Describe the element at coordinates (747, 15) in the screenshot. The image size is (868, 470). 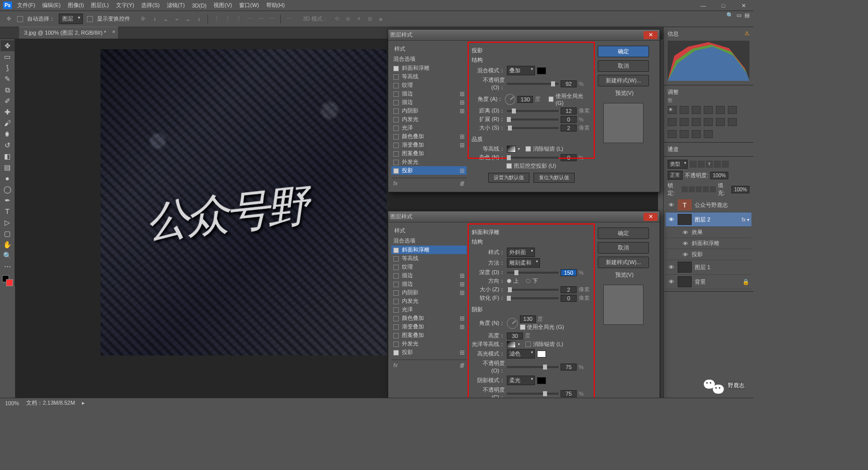
I see `workspace-icon: ▤` at that location.